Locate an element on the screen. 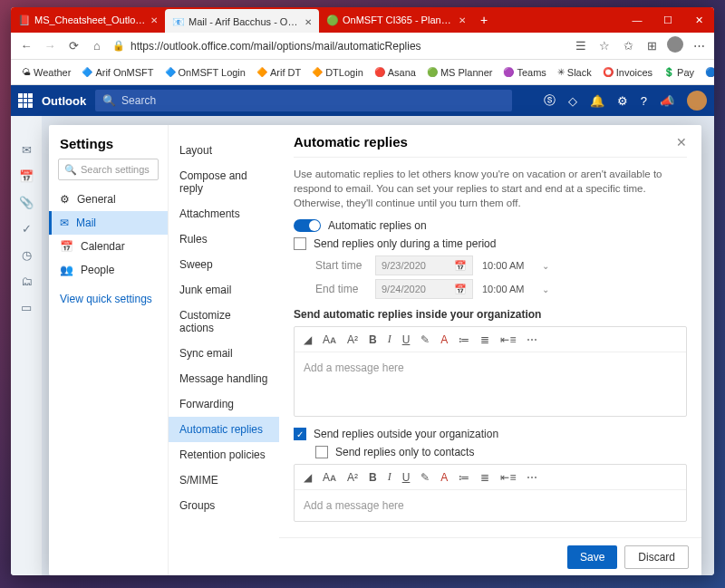 The width and height of the screenshot is (725, 588). bookmark-teams: 🟣Teams is located at coordinates (524, 72).